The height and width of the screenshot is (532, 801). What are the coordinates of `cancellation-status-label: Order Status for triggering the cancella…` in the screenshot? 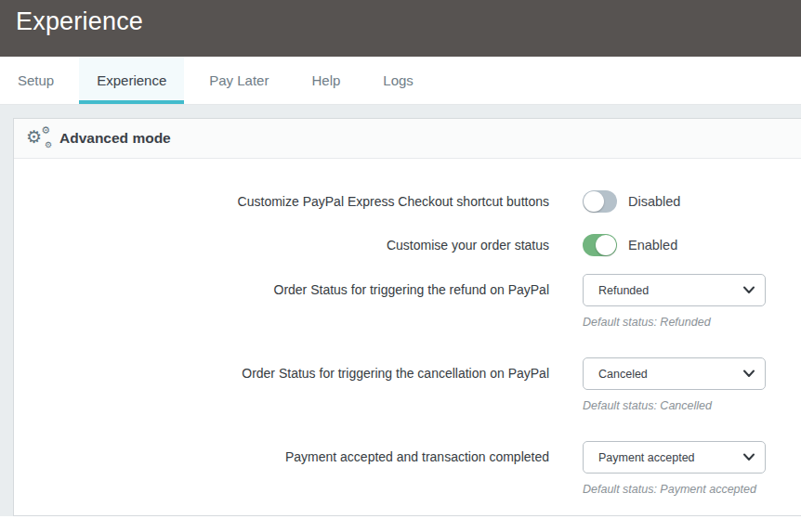 It's located at (282, 384).